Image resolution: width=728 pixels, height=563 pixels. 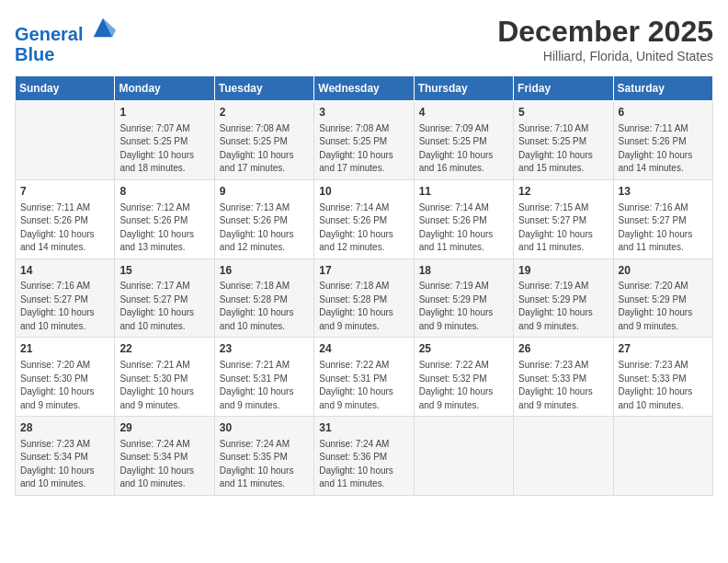 What do you see at coordinates (463, 270) in the screenshot?
I see `day-number: 18` at bounding box center [463, 270].